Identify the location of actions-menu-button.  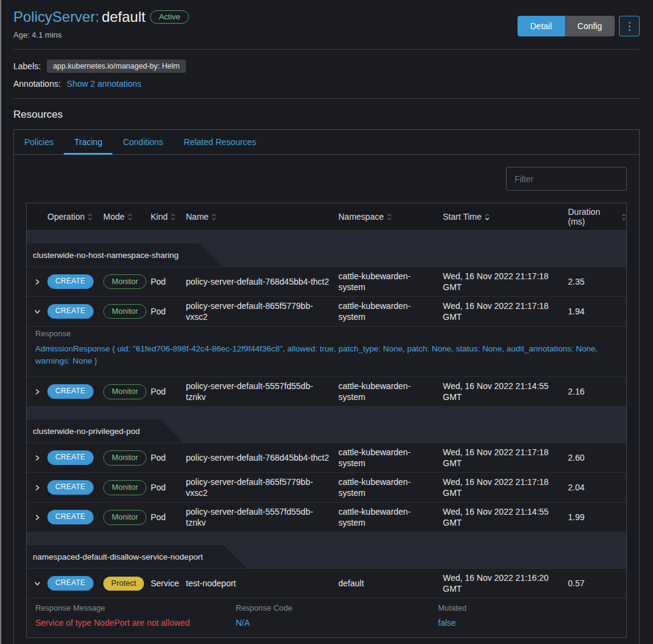
(629, 26).